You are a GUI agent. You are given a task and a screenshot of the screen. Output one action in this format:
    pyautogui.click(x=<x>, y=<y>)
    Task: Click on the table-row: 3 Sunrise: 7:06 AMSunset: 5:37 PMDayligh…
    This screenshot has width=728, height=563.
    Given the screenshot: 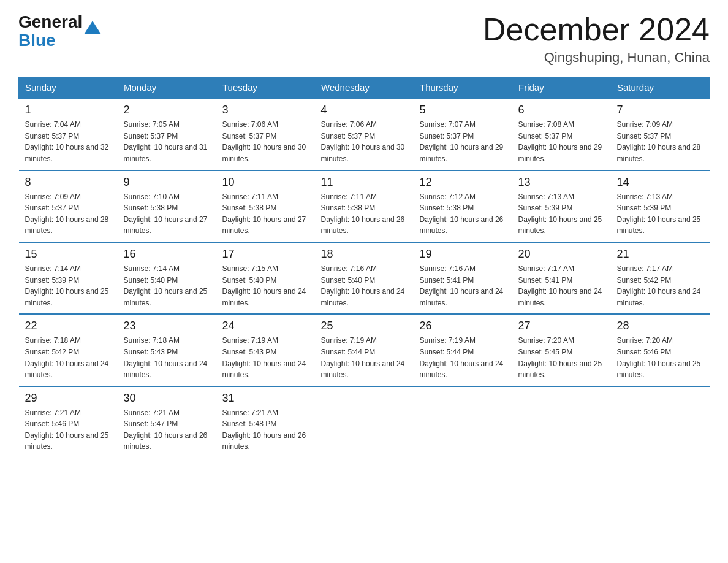 What is the action you would take?
    pyautogui.click(x=266, y=134)
    